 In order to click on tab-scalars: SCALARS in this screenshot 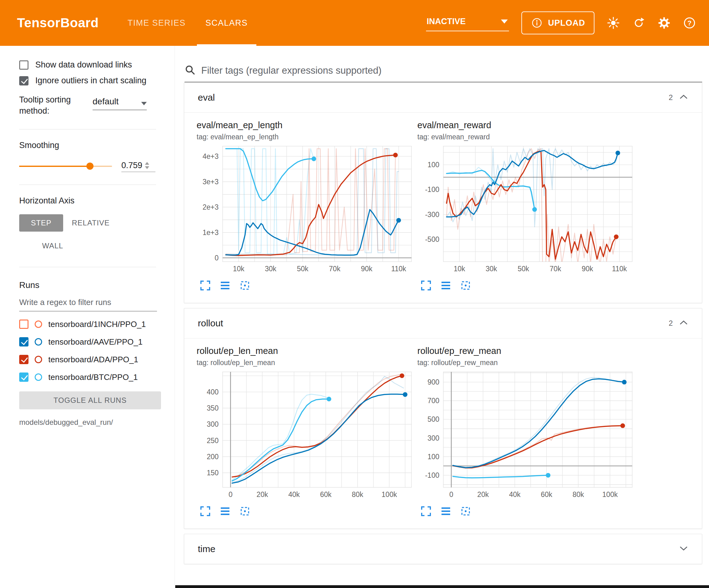, I will do `click(227, 23)`.